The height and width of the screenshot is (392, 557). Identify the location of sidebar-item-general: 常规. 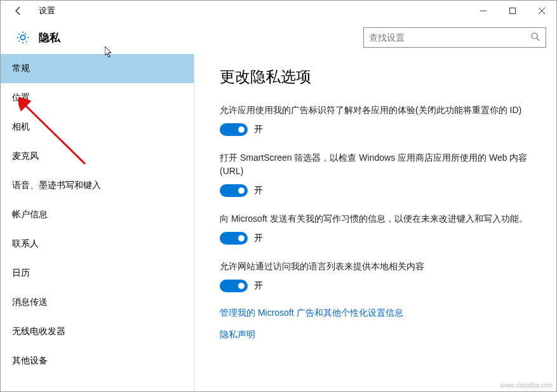
(97, 69).